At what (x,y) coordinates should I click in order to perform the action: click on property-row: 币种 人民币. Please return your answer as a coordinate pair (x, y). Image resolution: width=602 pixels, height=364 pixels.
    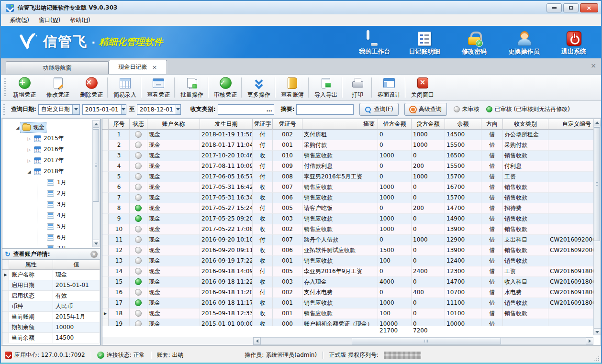
    Looking at the image, I should click on (51, 307).